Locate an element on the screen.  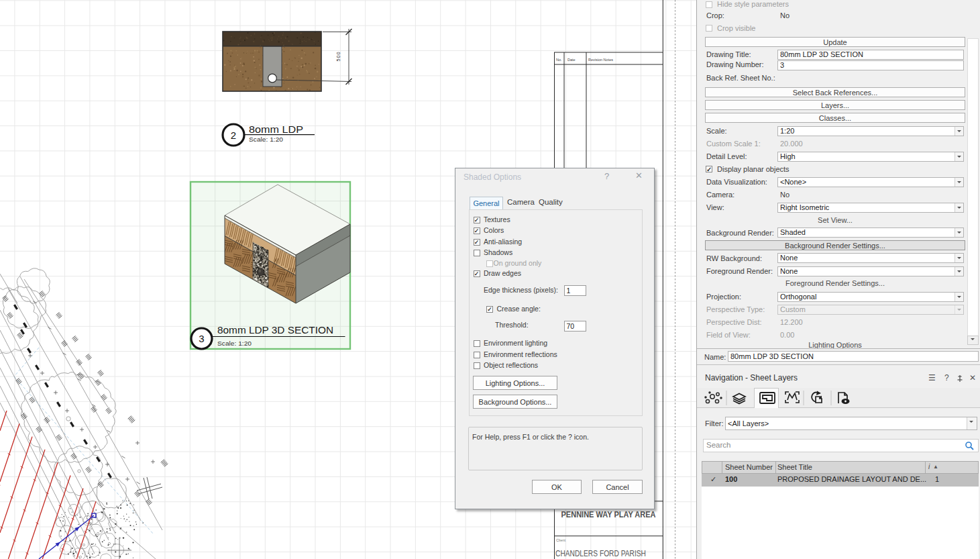
svg-text: Date is located at coordinates (571, 60).